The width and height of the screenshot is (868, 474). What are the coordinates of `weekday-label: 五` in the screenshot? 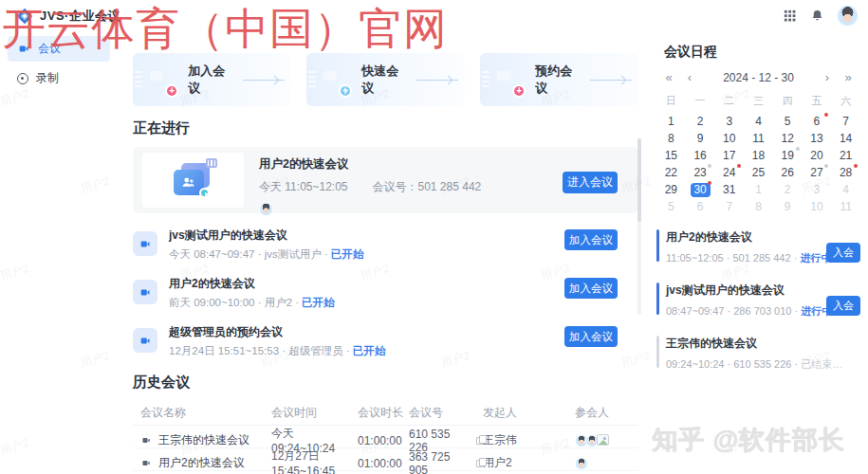 It's located at (818, 100).